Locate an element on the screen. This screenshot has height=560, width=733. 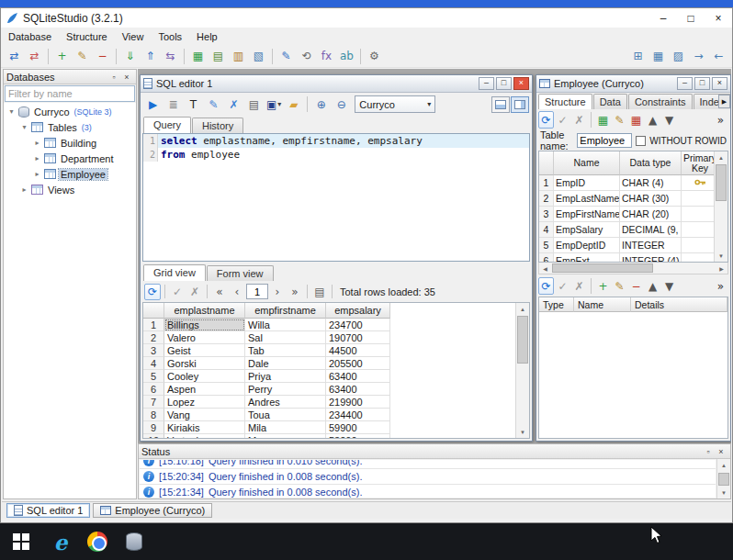
first-page-button: « is located at coordinates (220, 292).